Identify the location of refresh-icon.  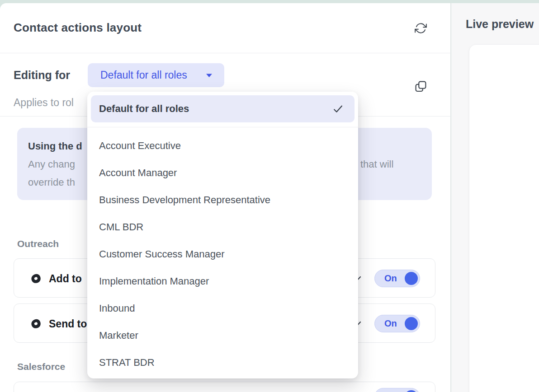
(421, 28).